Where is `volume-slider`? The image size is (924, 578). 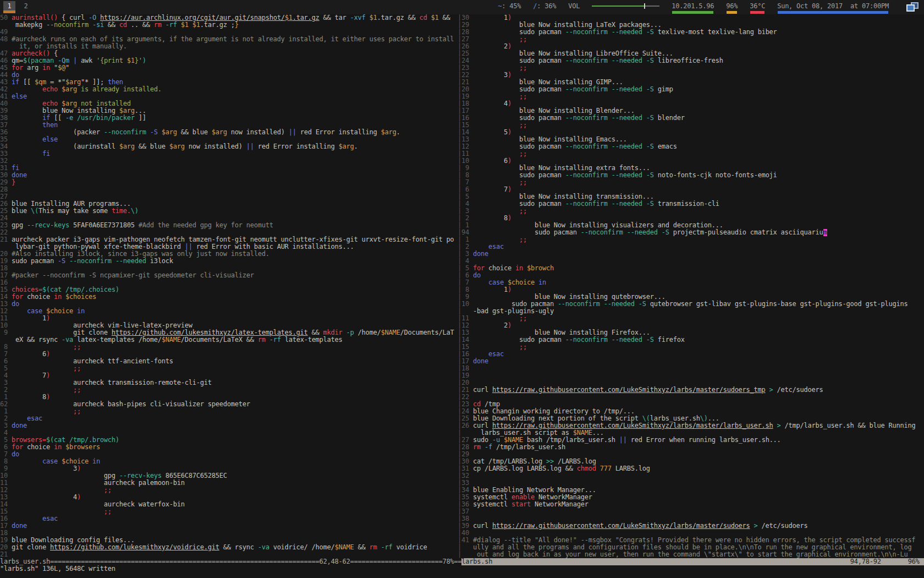 volume-slider is located at coordinates (626, 6).